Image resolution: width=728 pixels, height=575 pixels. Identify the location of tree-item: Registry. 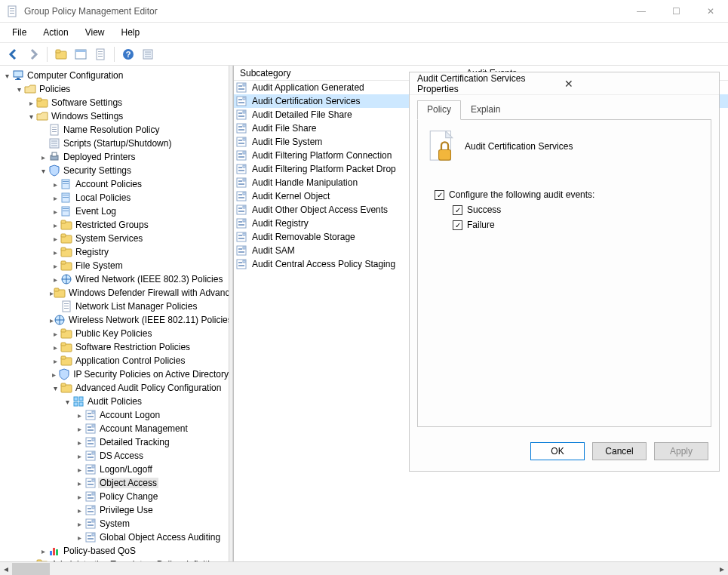
(92, 252).